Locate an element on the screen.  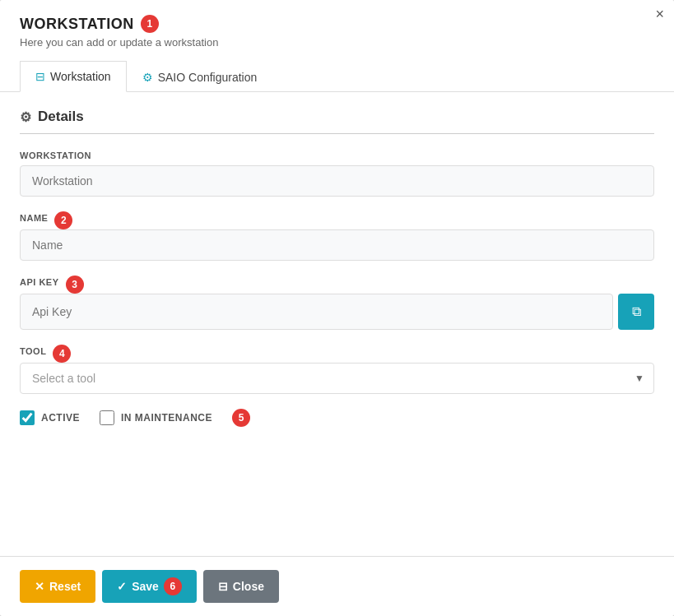
modal-close-button: × is located at coordinates (660, 14).